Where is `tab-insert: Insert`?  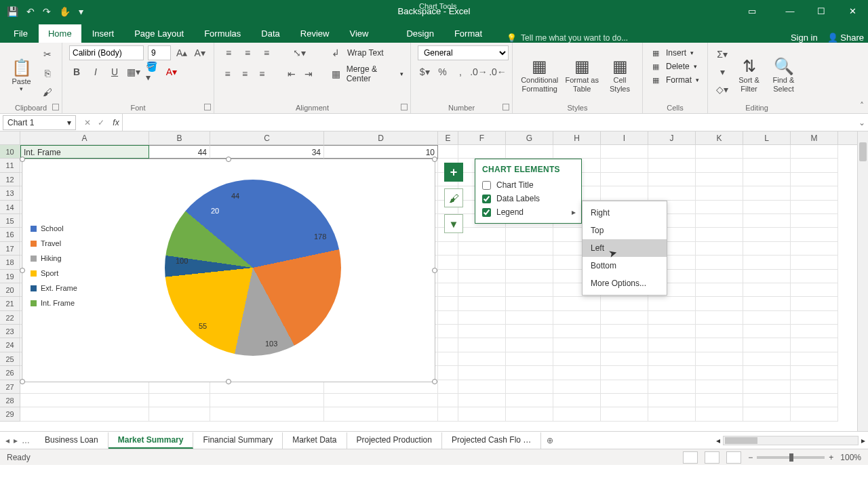
tab-insert: Insert is located at coordinates (103, 34).